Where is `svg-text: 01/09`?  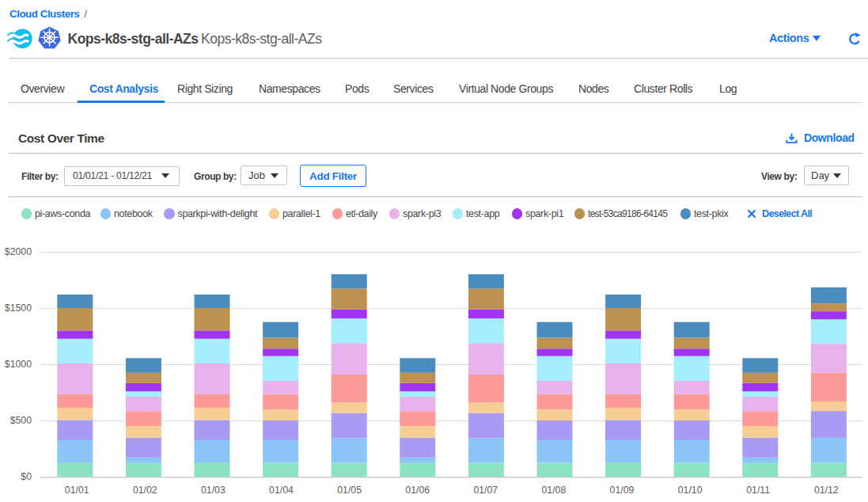
svg-text: 01/09 is located at coordinates (622, 490).